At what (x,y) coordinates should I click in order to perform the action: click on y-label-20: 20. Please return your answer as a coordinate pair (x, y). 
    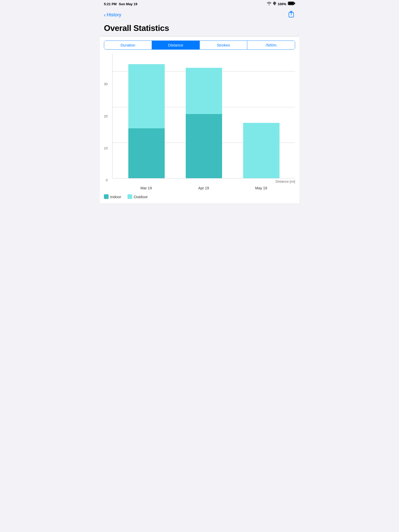
    Looking at the image, I should click on (106, 116).